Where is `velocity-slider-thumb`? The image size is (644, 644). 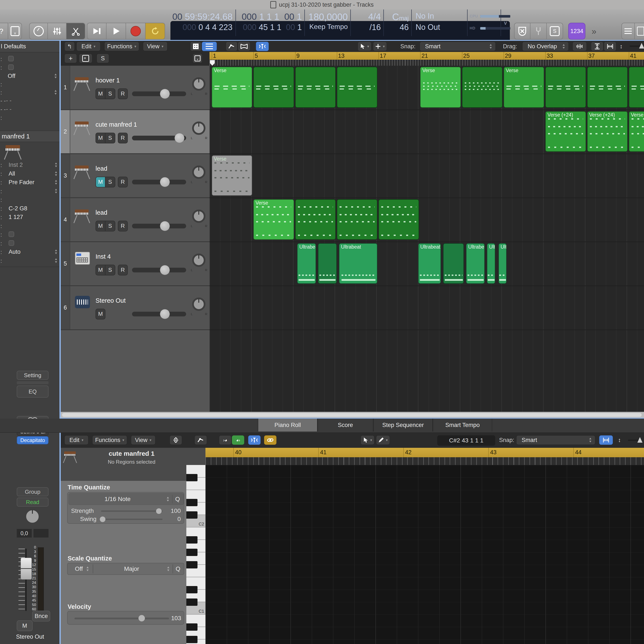 velocity-slider-thumb is located at coordinates (142, 618).